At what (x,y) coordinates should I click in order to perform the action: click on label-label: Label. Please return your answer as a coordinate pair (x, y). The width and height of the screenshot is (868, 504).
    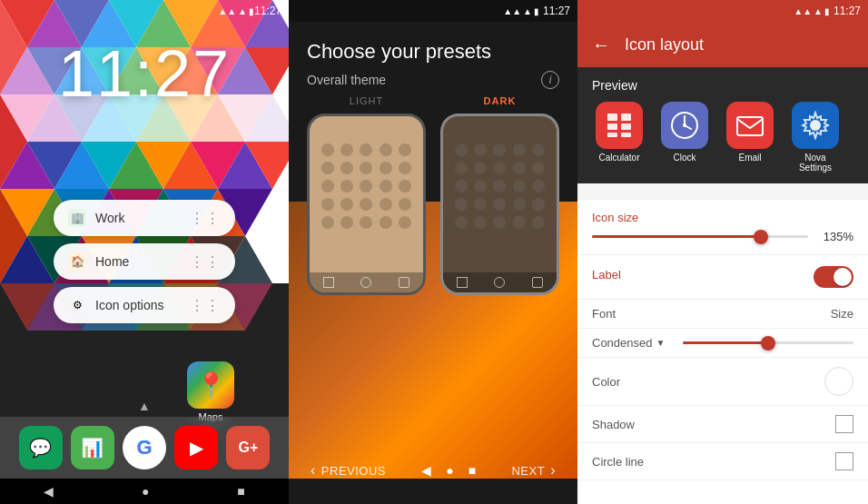
    Looking at the image, I should click on (607, 274).